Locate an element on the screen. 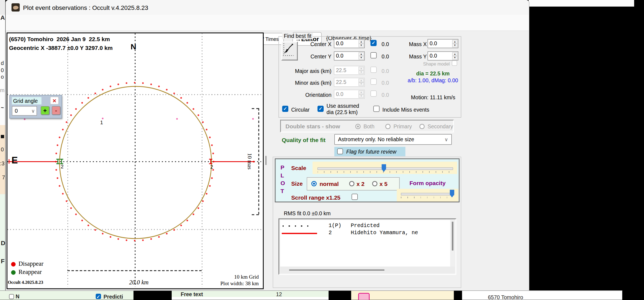  center-y-input: 0.0 is located at coordinates (349, 56).